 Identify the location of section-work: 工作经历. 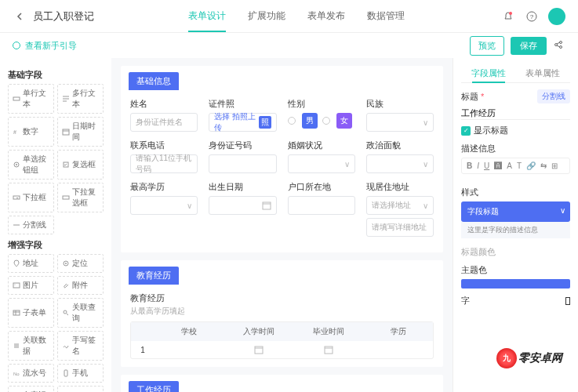
(282, 383).